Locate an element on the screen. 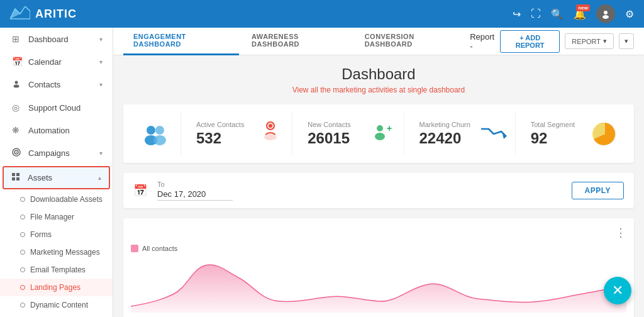 The image size is (644, 317). tab-bar: ENGAGEMENT DASHBOARD AWARENESS DASHBOARD… is located at coordinates (379, 42).